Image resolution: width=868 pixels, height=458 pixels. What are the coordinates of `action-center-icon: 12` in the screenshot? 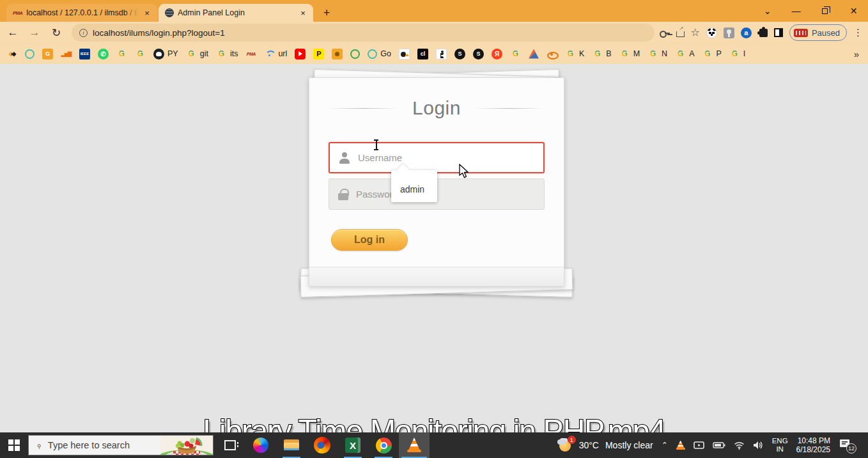 It's located at (846, 445).